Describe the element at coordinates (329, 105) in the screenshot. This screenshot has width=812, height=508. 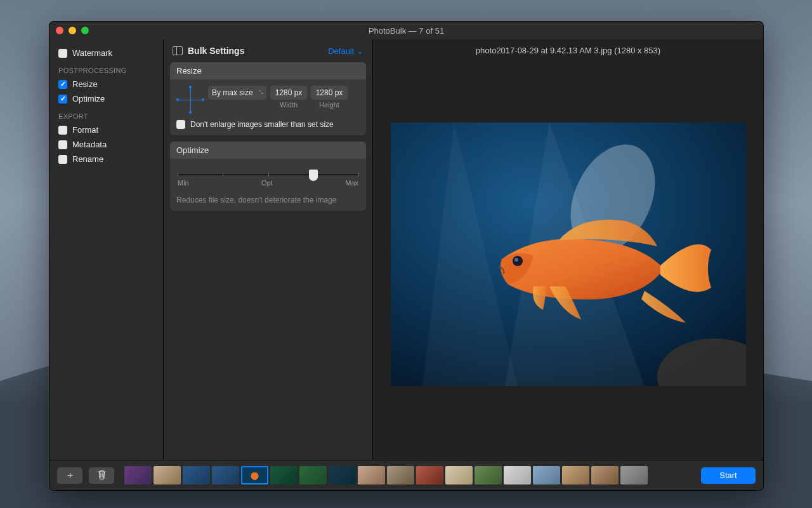
I see `height-label: Height` at that location.